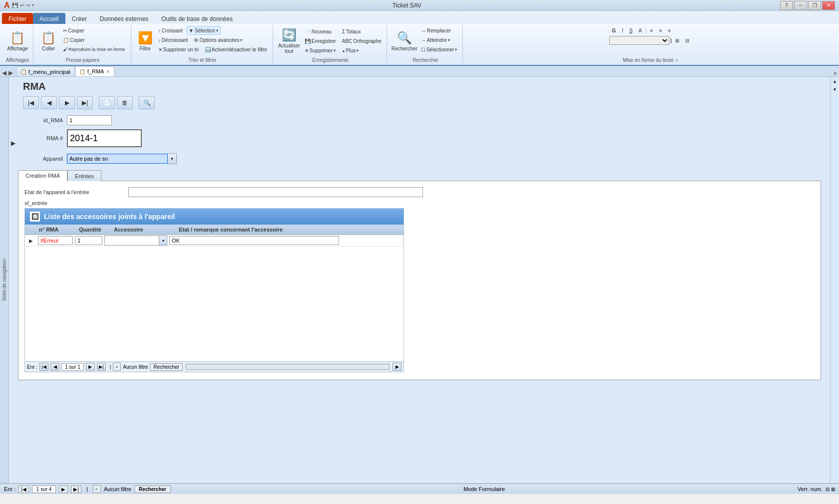 This screenshot has width=839, height=504. What do you see at coordinates (289, 41) in the screenshot?
I see `actualiser-btn: 🔄 Actualiser tout` at bounding box center [289, 41].